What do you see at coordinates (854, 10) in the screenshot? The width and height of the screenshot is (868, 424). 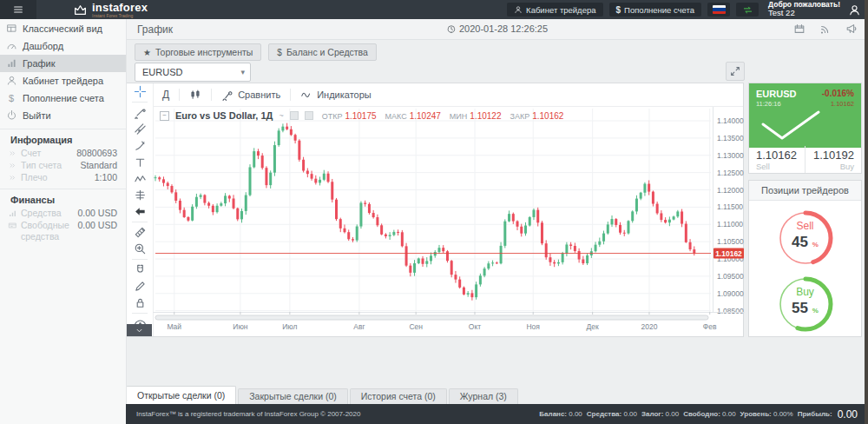 I see `user-avatar` at bounding box center [854, 10].